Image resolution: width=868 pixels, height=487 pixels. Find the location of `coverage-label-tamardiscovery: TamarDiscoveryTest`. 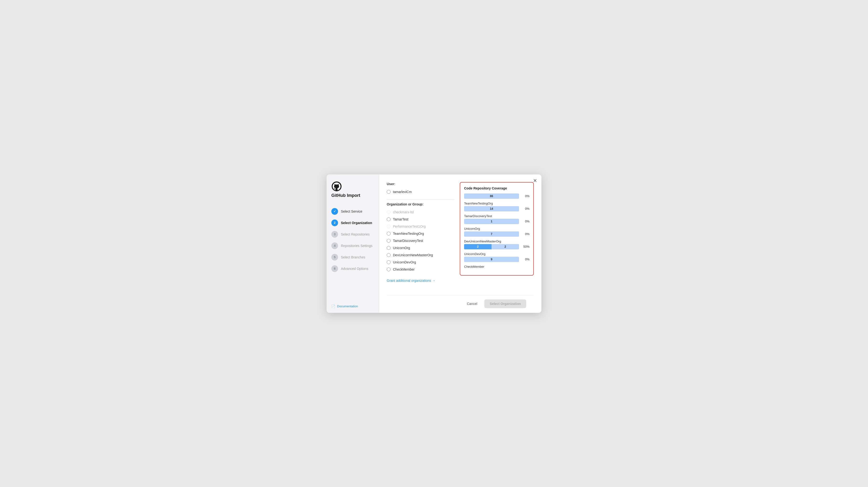

coverage-label-tamardiscovery: TamarDiscoveryTest is located at coordinates (497, 216).